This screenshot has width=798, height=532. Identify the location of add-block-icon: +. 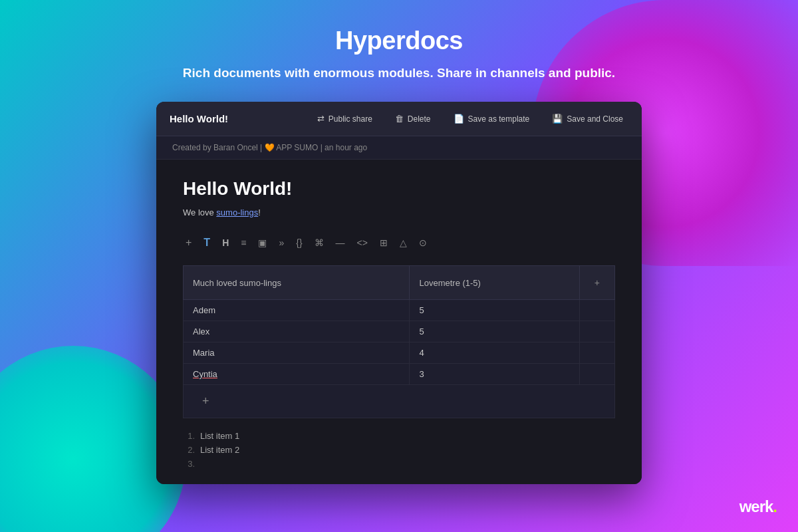
(189, 243).